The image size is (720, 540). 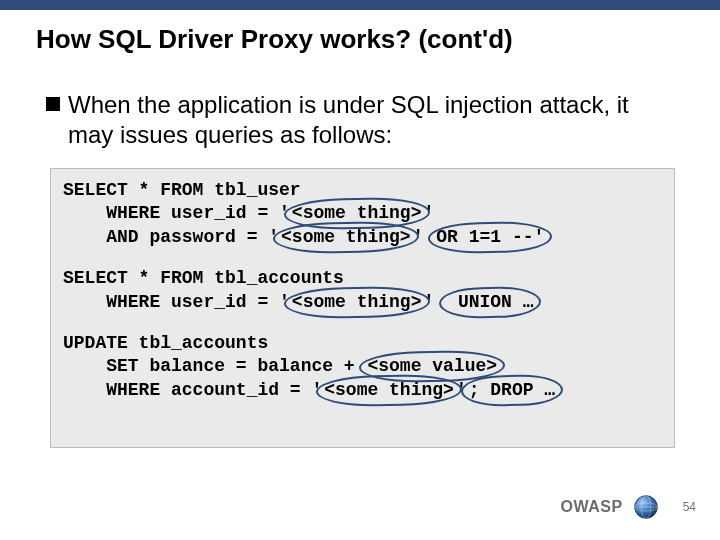 What do you see at coordinates (628, 507) in the screenshot?
I see `footer: OWASP 54` at bounding box center [628, 507].